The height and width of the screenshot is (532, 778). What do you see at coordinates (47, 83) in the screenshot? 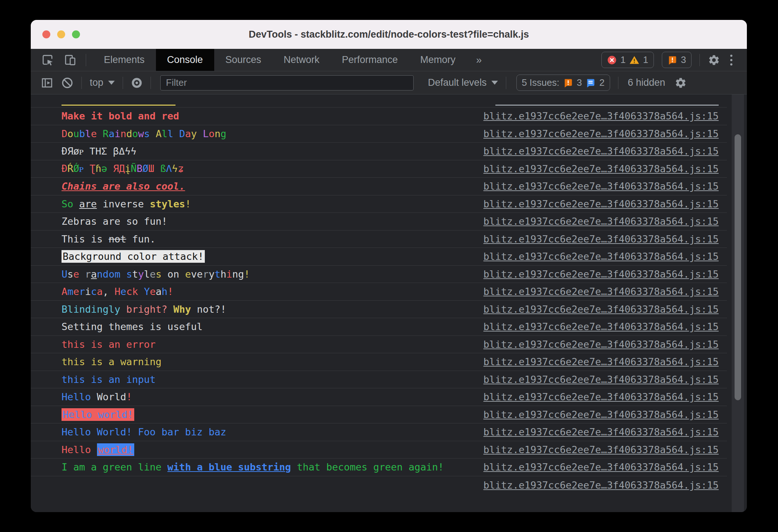
I see `console-sidebar-icon` at bounding box center [47, 83].